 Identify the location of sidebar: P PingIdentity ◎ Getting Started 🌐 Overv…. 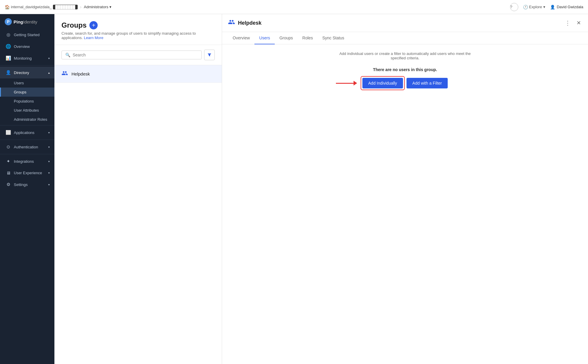
(27, 189).